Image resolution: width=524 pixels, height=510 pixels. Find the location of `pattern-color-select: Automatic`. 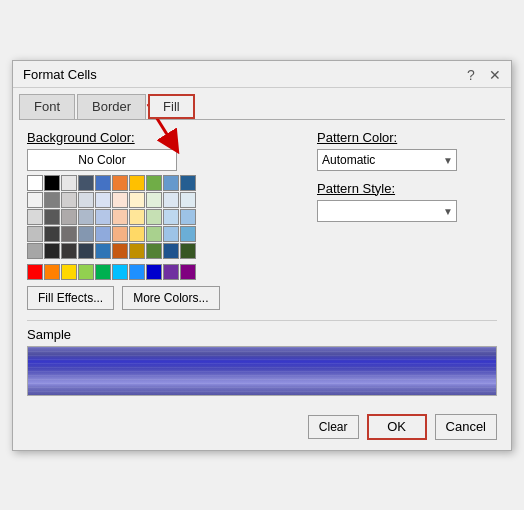

pattern-color-select: Automatic is located at coordinates (387, 160).